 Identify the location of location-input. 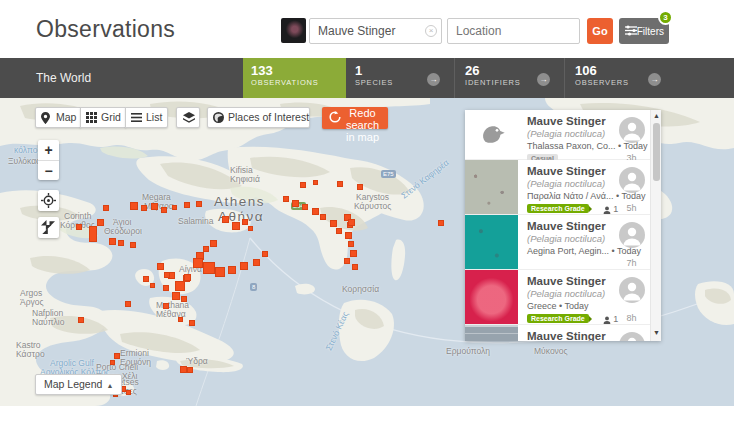
(514, 31).